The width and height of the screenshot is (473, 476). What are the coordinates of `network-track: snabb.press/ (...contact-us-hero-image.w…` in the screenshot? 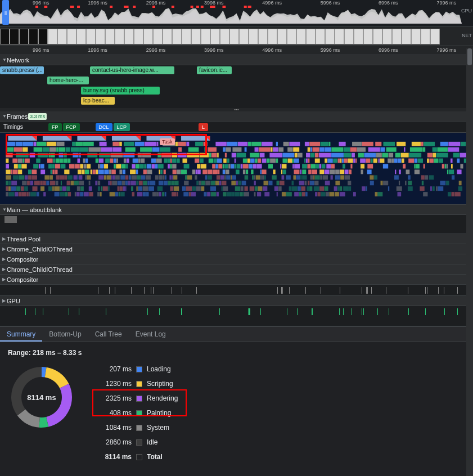 It's located at (236, 87).